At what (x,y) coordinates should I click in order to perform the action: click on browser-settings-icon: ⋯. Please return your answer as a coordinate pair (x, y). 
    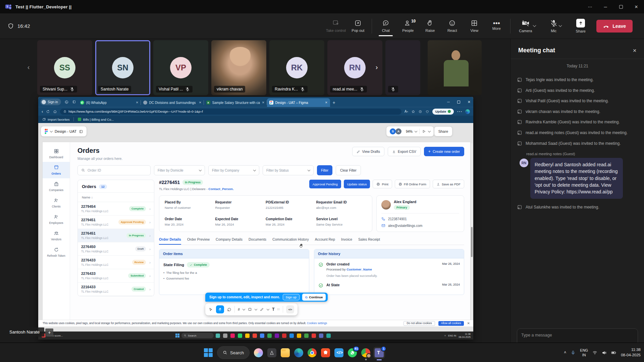
    Looking at the image, I should click on (460, 111).